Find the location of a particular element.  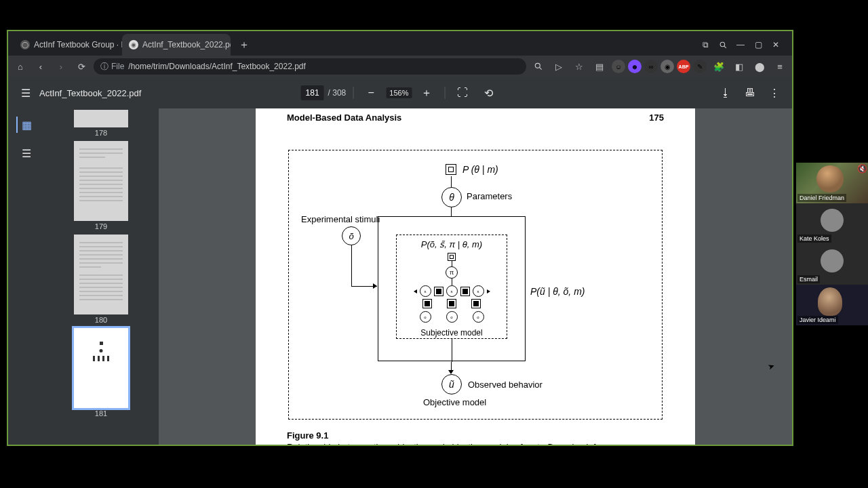

document-title: ActInf_Textbook_2022.pdf is located at coordinates (90, 94).